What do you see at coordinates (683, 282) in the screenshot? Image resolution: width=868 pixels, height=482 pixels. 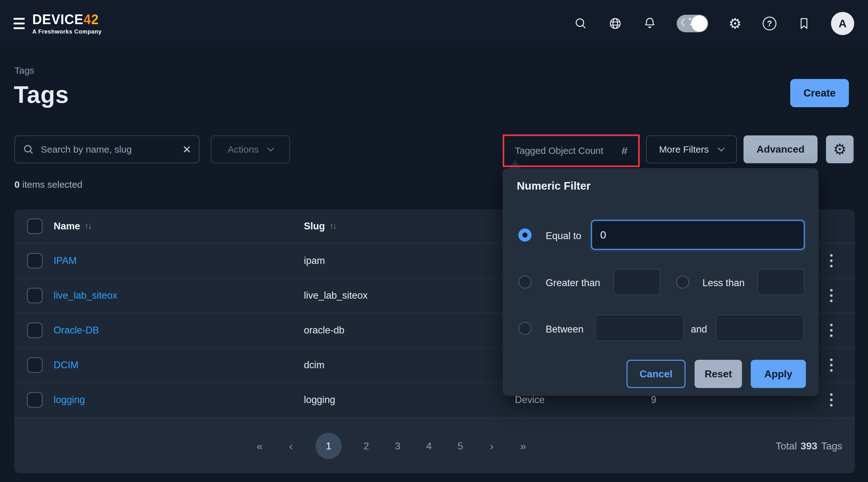 I see `less-than-radio` at bounding box center [683, 282].